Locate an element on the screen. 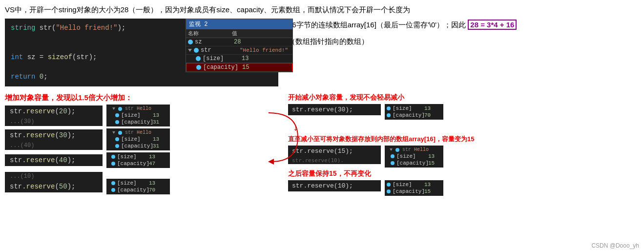 Image resolution: width=644 pixels, height=252 pixels. rr-cap-label-10: [capacity] is located at coordinates (408, 191).